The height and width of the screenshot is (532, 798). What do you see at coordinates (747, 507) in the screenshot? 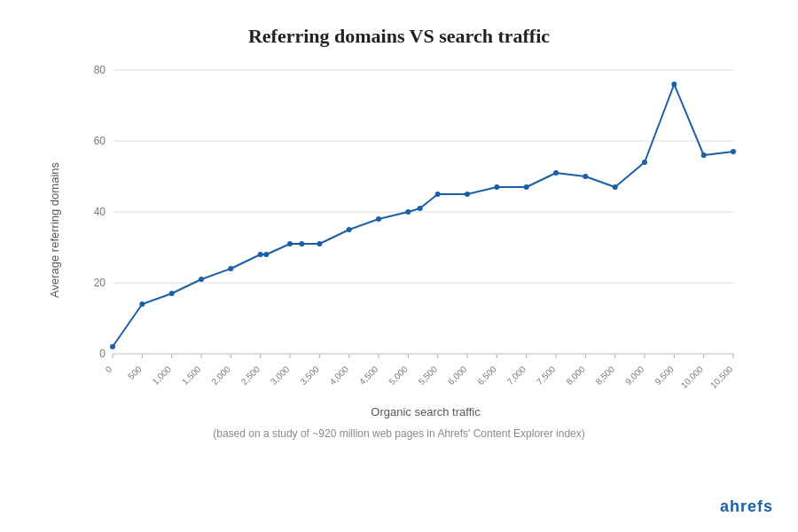
I see `branding-logo: ahrefs` at bounding box center [747, 507].